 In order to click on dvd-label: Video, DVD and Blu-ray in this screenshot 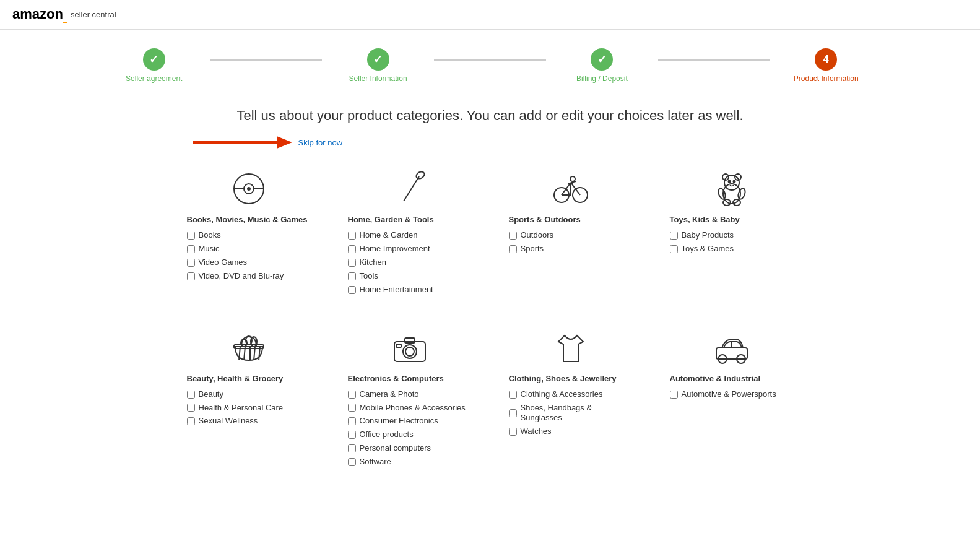, I will do `click(241, 276)`.